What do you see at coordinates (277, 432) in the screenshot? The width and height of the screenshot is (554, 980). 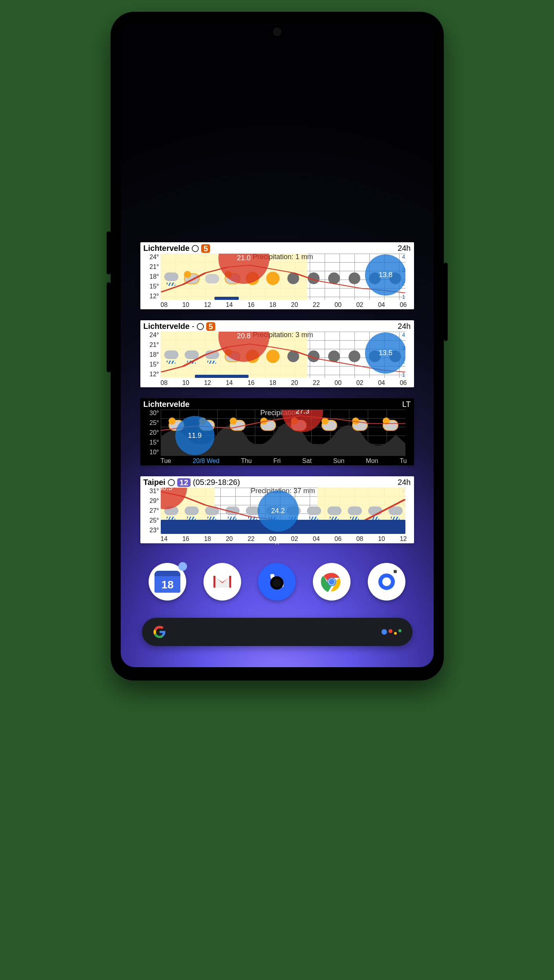 I see `weather-widget: LichterveldeLT30°25°20°15°10°Tue20/8 Wed…` at bounding box center [277, 432].